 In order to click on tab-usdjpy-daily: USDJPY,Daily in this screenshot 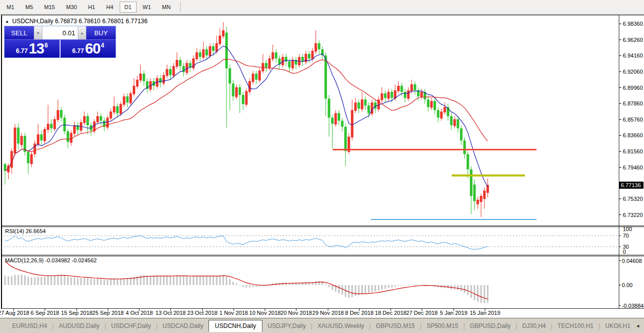, I will do `click(287, 326)`.